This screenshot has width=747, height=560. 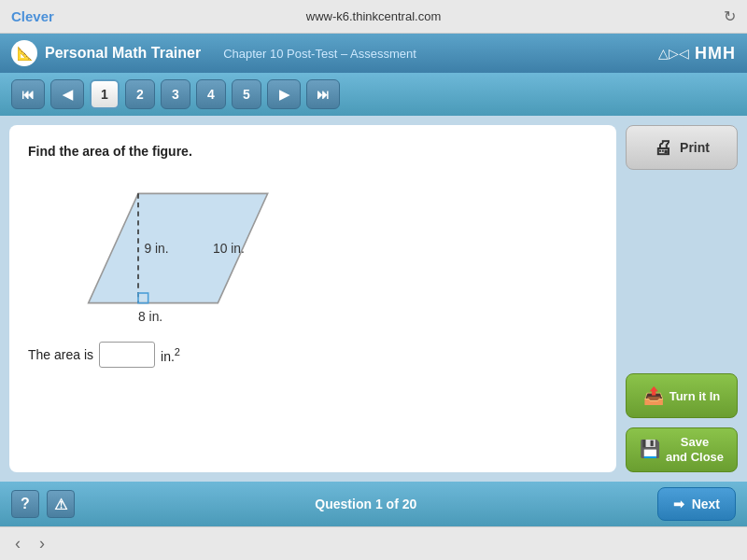 I want to click on prev-page-button: ◀, so click(x=67, y=94).